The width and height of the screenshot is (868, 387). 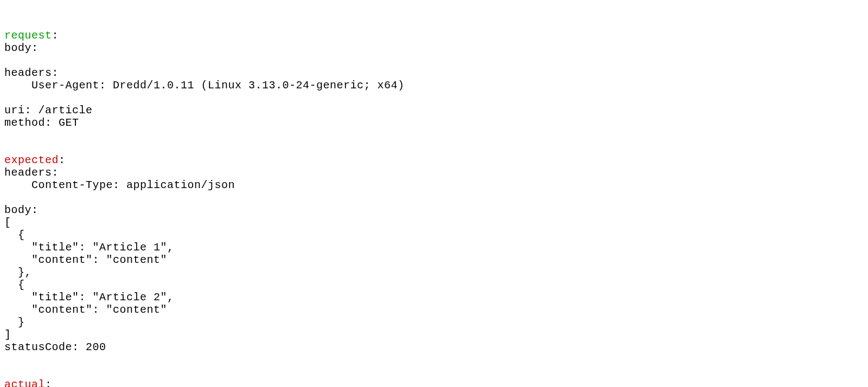 I want to click on request-body-label: body:, so click(x=22, y=48).